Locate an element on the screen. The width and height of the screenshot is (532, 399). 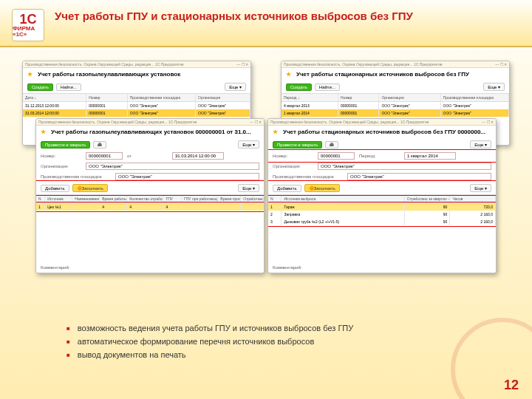
col: Наименование is located at coordinates (86, 199).